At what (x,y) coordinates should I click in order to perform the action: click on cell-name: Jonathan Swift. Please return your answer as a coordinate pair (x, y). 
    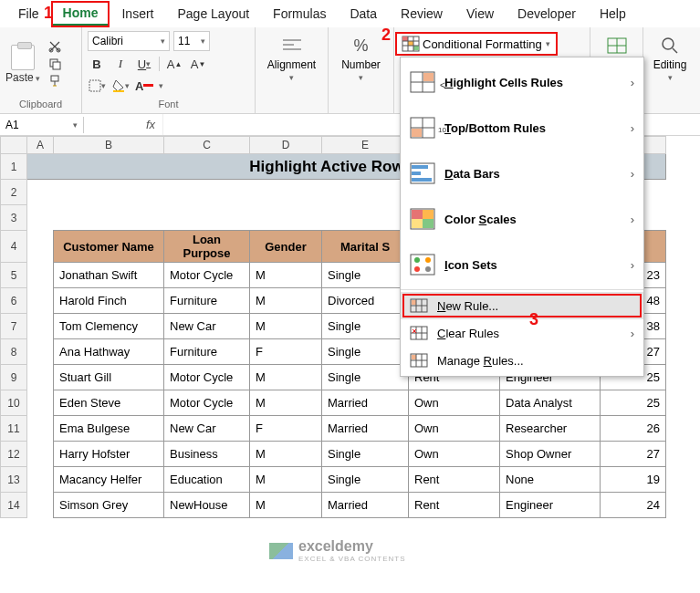
    Looking at the image, I should click on (110, 276).